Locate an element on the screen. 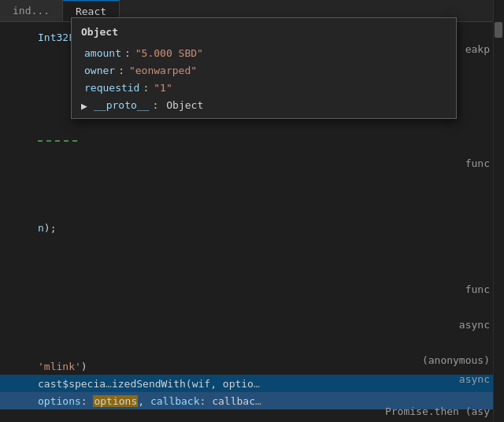 This screenshot has height=422, width=504. tab-ind-label: ind... is located at coordinates (32, 11).